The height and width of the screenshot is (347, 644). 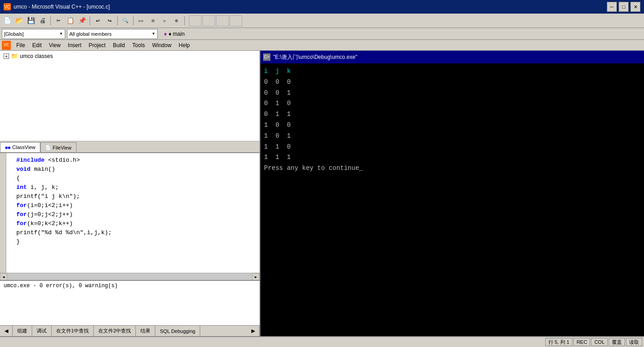 I want to click on title-bar-left: VC umco - Microsoft Visual C++ - [umcoc.…, so click(x=57, y=7).